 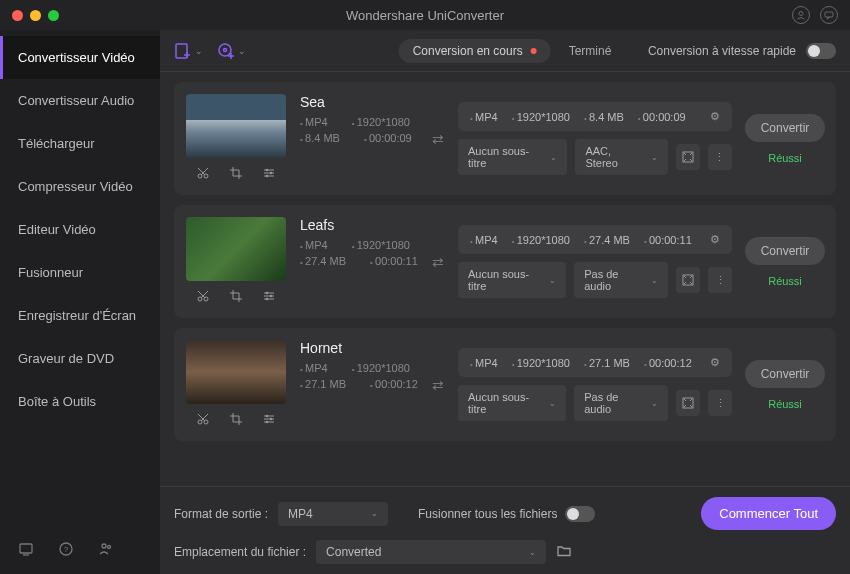 I want to click on out-size: 27.4 MB, so click(x=607, y=240).